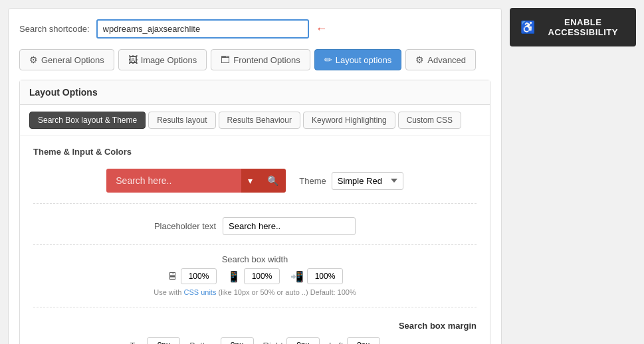 The width and height of the screenshot is (644, 344). Describe the element at coordinates (255, 259) in the screenshot. I see `search-box-width-label-row: Search box width` at that location.